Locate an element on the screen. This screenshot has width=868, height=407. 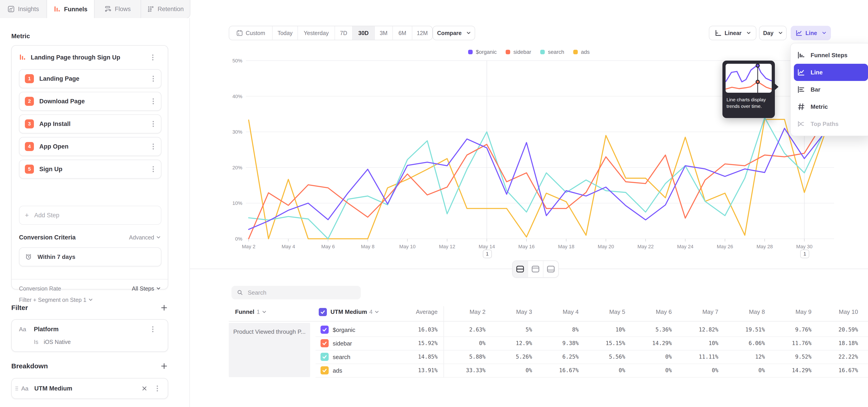
conversion-window-label: Within 7 days is located at coordinates (56, 257).